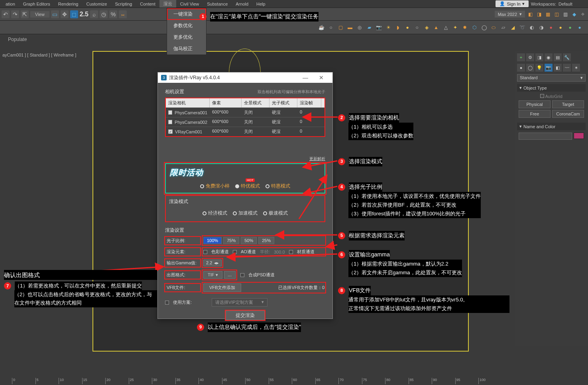  Describe the element at coordinates (40, 14) in the screenshot. I see `view-selector: View` at that location.